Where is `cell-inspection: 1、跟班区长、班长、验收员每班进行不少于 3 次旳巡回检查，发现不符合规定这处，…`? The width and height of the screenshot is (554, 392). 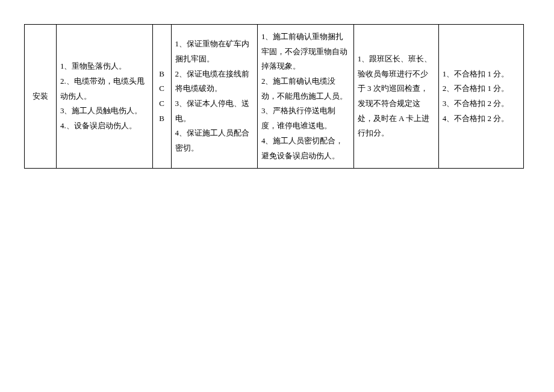
cell-inspection: 1、跟班区长、班长、验收员每班进行不少于 3 次旳巡回检查，发现不符合规定这处，… is located at coordinates (396, 96).